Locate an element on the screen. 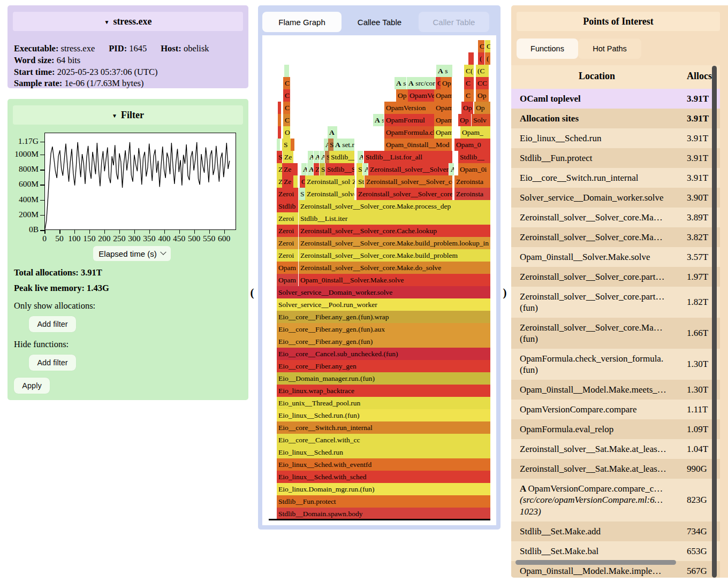 The height and width of the screenshot is (583, 728). flame-cell: Stdlib__ is located at coordinates (342, 157).